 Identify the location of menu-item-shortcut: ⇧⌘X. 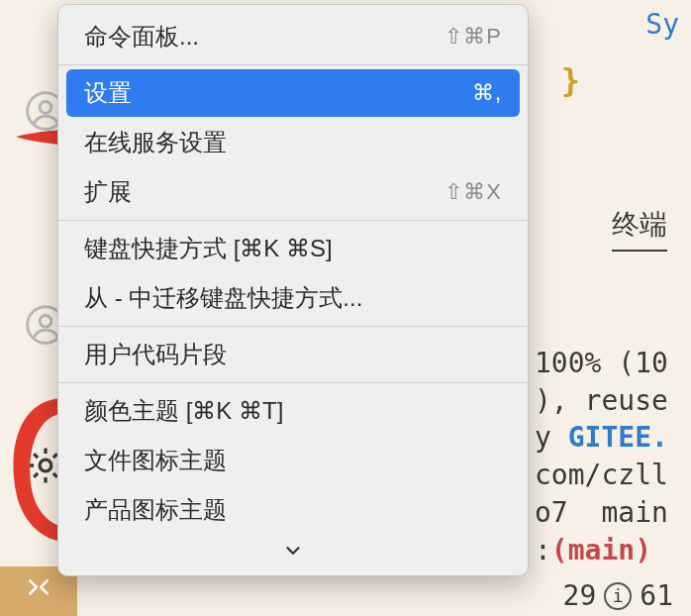
(473, 192).